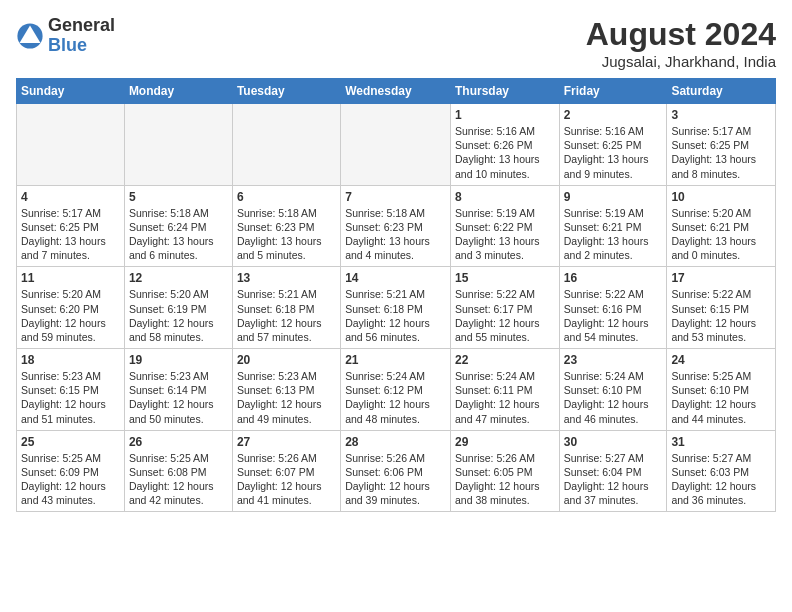 The width and height of the screenshot is (792, 612). I want to click on day-info: Sunrise: 5:25 AM Sunset: 6:10 PM Dayligh…, so click(721, 398).